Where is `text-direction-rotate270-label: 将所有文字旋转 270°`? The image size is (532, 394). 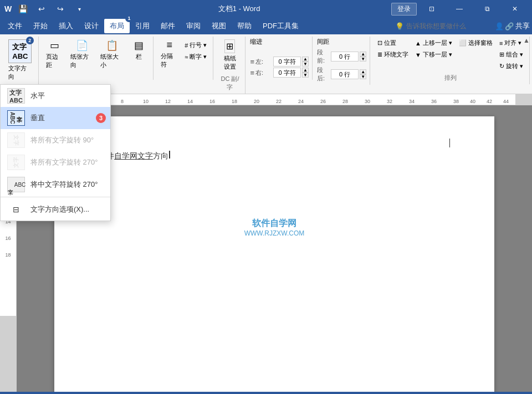
text-direction-rotate270-label: 将所有文字旋转 270° is located at coordinates (64, 162).